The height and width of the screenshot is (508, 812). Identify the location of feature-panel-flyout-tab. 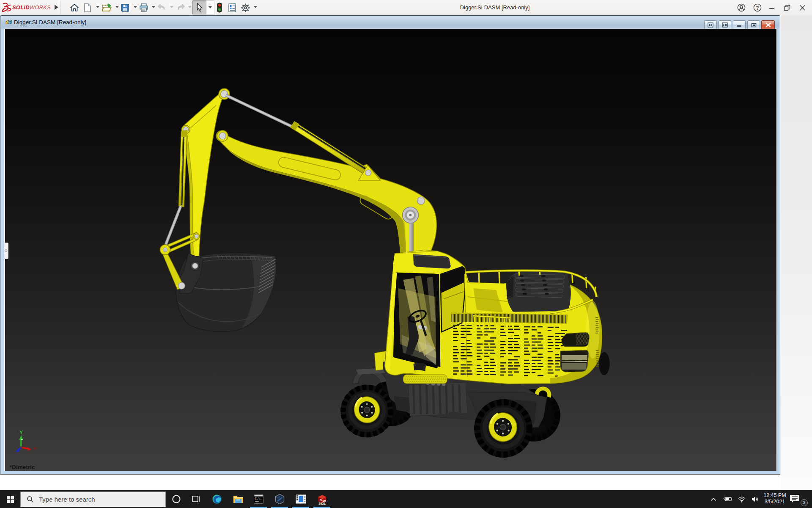
(6, 251).